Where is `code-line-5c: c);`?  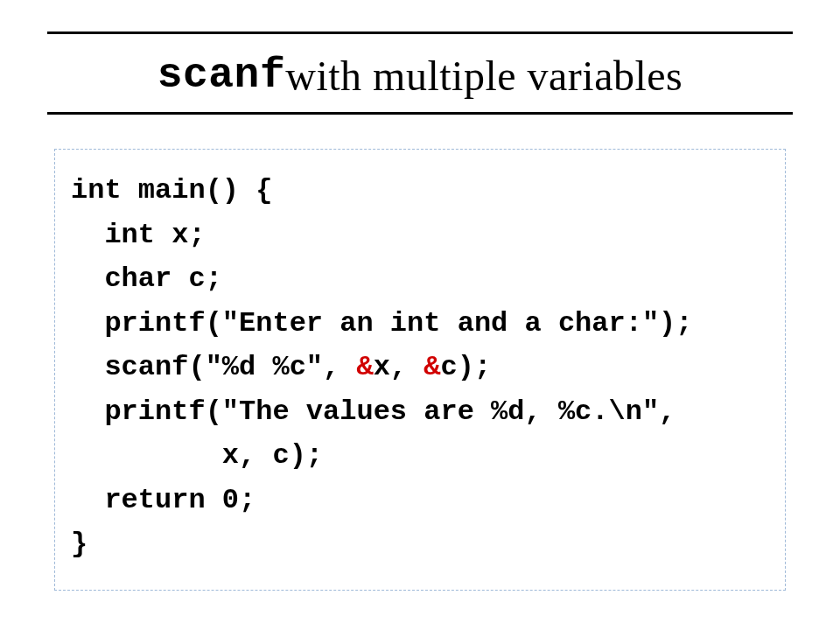 code-line-5c: c); is located at coordinates (466, 368).